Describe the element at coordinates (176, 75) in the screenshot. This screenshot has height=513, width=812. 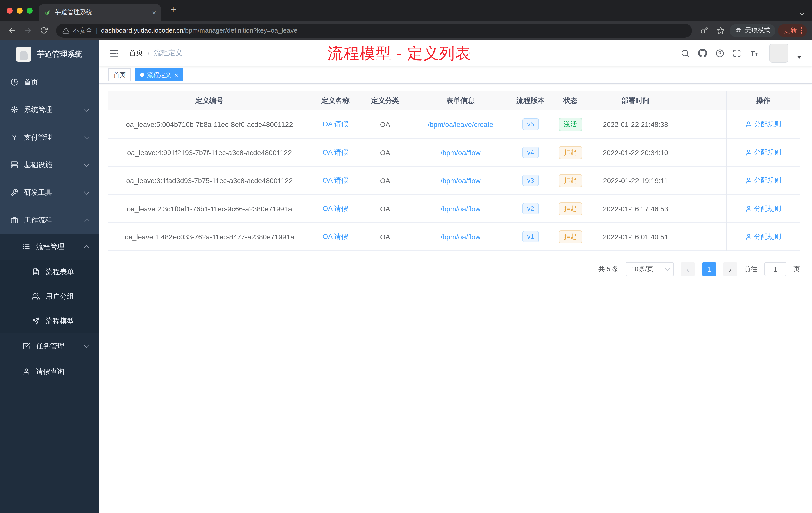
I see `tag-close-icon: ×` at that location.